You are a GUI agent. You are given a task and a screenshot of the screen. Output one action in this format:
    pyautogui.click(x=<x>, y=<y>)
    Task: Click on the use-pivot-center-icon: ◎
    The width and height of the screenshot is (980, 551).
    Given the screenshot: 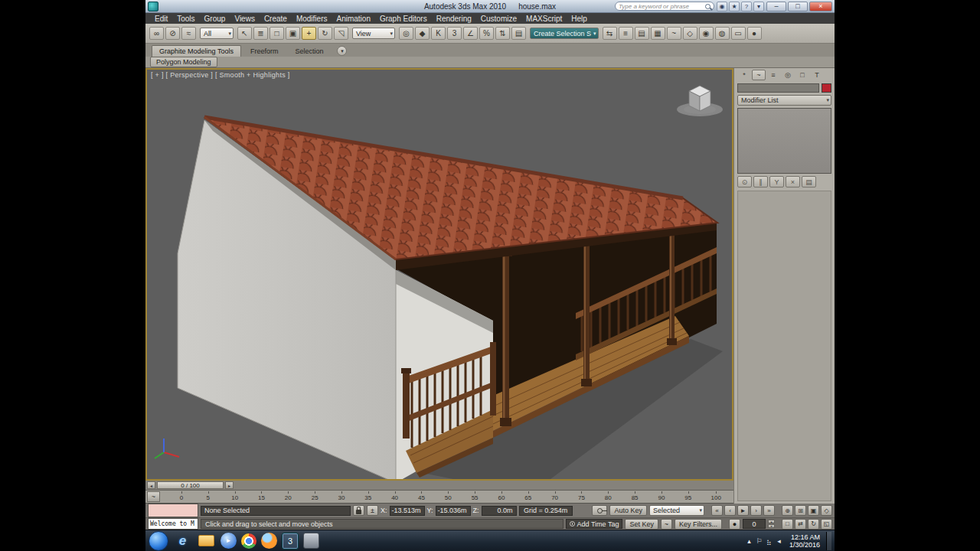 What is the action you would take?
    pyautogui.click(x=406, y=34)
    